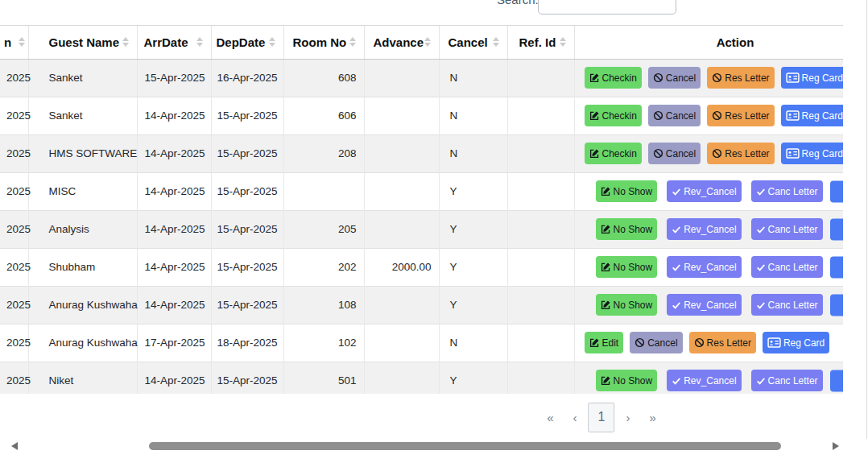 The image size is (868, 463). I want to click on pagination-first-button: «, so click(550, 417).